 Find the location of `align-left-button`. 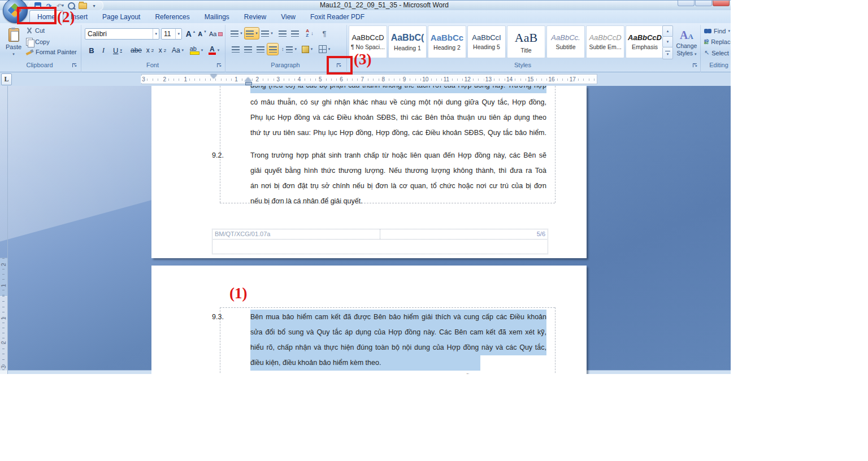

align-left-button is located at coordinates (235, 49).